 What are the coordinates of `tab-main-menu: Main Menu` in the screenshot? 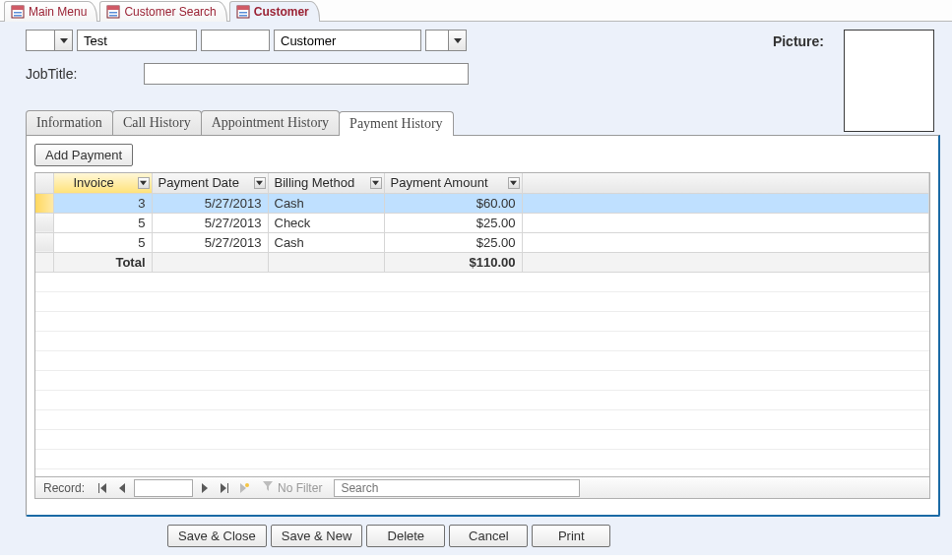 It's located at (51, 12).